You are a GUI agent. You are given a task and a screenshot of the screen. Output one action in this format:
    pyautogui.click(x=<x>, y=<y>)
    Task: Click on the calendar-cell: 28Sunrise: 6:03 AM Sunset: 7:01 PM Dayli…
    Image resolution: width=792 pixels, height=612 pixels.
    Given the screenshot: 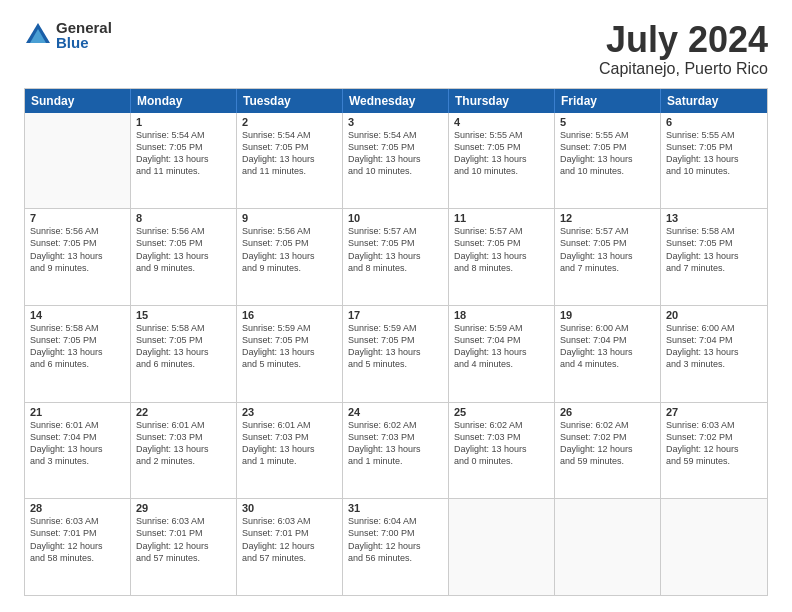 What is the action you would take?
    pyautogui.click(x=78, y=547)
    